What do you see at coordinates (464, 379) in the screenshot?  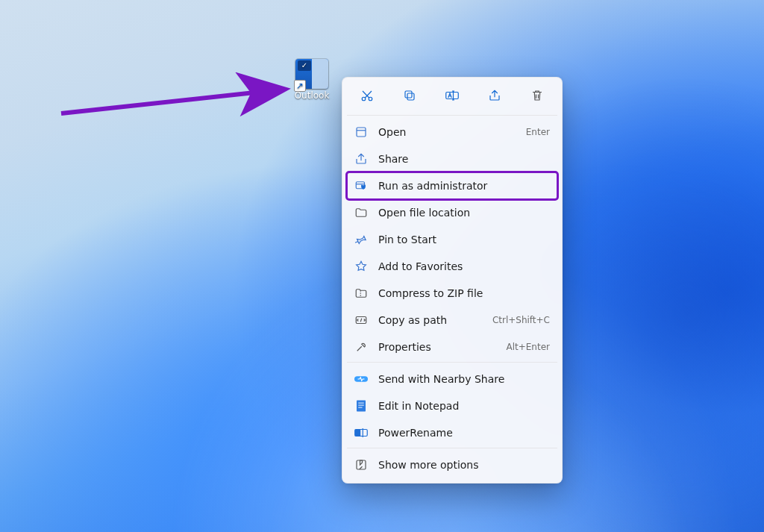 I see `menu-item-label: Send with Nearby Share` at bounding box center [464, 379].